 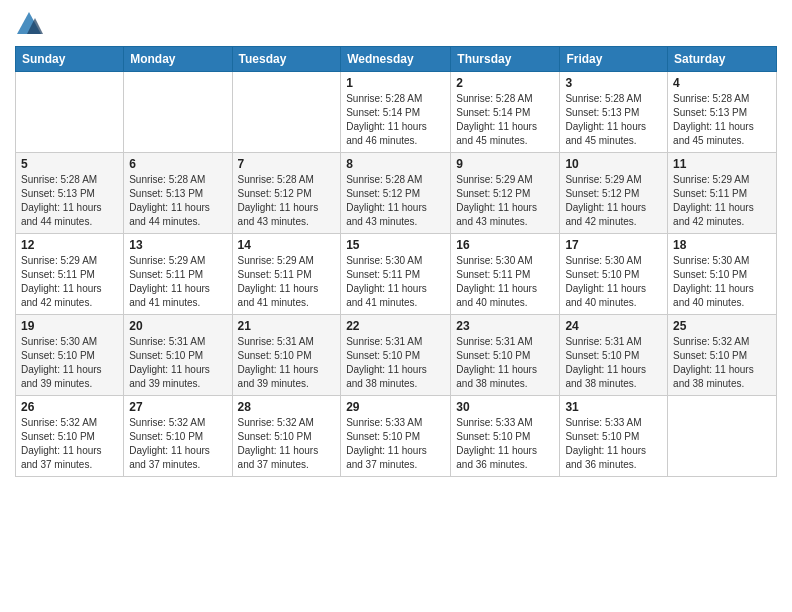 What do you see at coordinates (505, 245) in the screenshot?
I see `day-number: 16` at bounding box center [505, 245].